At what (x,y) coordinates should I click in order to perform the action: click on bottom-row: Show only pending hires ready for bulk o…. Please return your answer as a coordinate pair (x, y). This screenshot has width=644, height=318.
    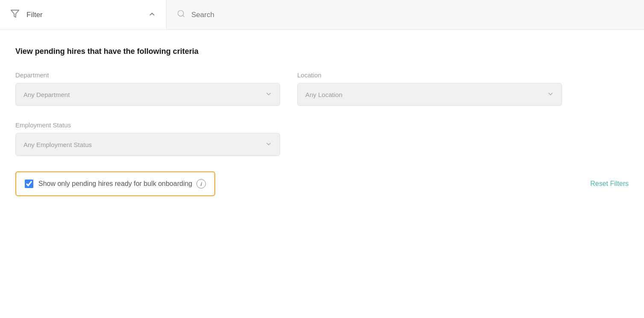
    Looking at the image, I should click on (322, 184).